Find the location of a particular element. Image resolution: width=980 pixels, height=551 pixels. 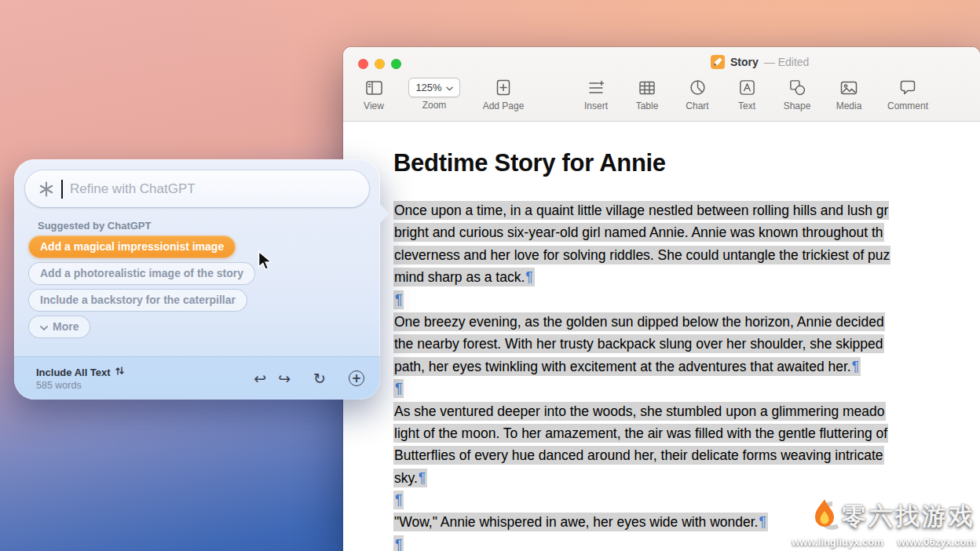

document-line: cleverness and her love for solving ridd… is located at coordinates (686, 258).